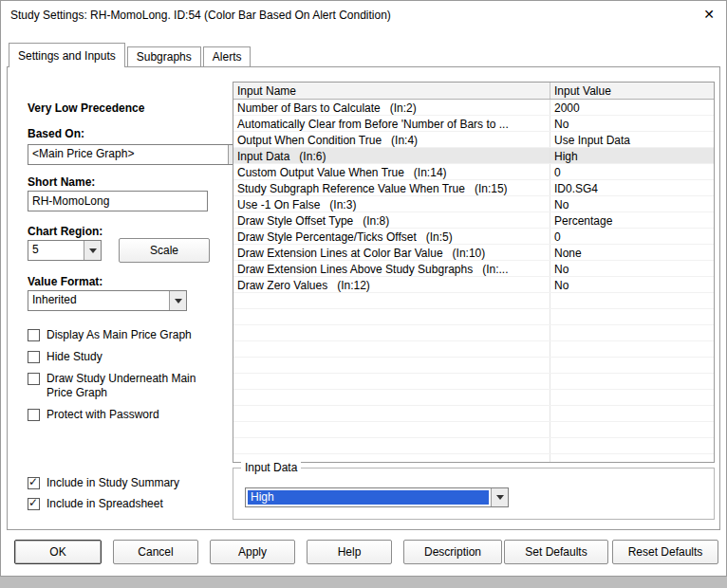 The height and width of the screenshot is (588, 727). What do you see at coordinates (556, 552) in the screenshot?
I see `set-defaults-button: Set Defaults` at bounding box center [556, 552].